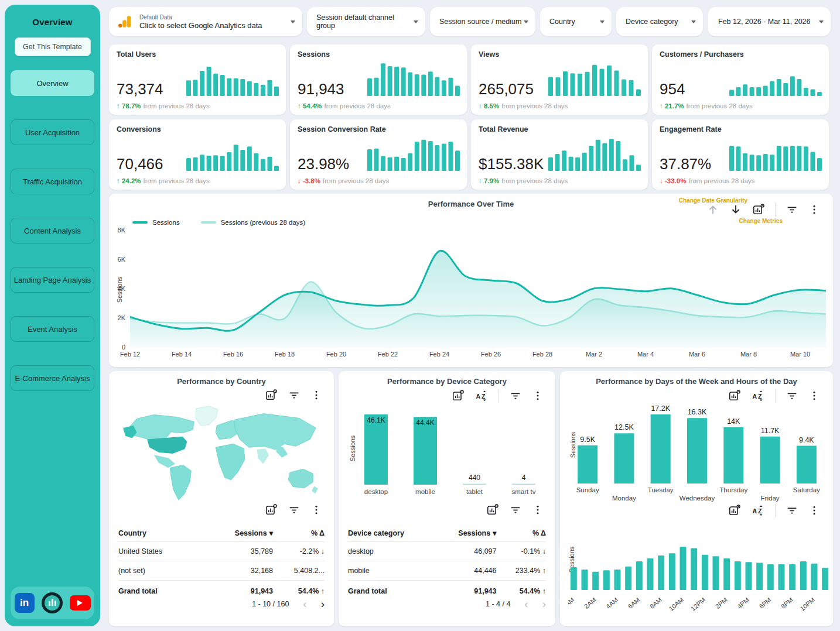  I want to click on arrow-down-icon, so click(736, 210).